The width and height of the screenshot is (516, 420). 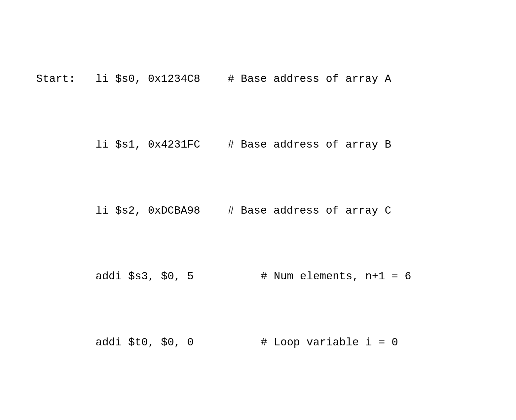 What do you see at coordinates (258, 343) in the screenshot?
I see `code-line: addi $t0, $0, 0# Loop variable i = 0` at bounding box center [258, 343].